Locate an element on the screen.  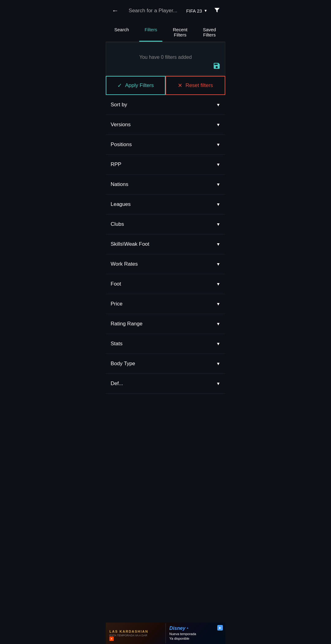
ad-banner: LAS KARDASHIAN ESTA TEMPORADA VA A DAR D… is located at coordinates (166, 633).